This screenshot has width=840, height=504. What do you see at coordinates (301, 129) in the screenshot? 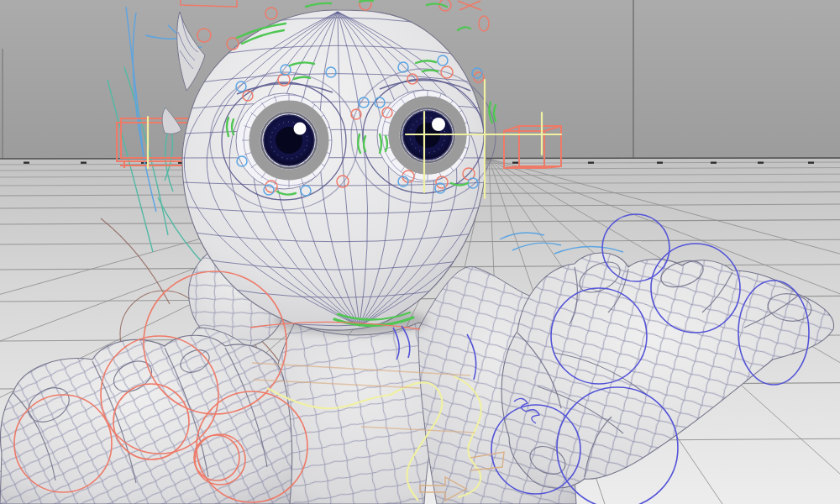
I see `left-eye-highlight` at bounding box center [301, 129].